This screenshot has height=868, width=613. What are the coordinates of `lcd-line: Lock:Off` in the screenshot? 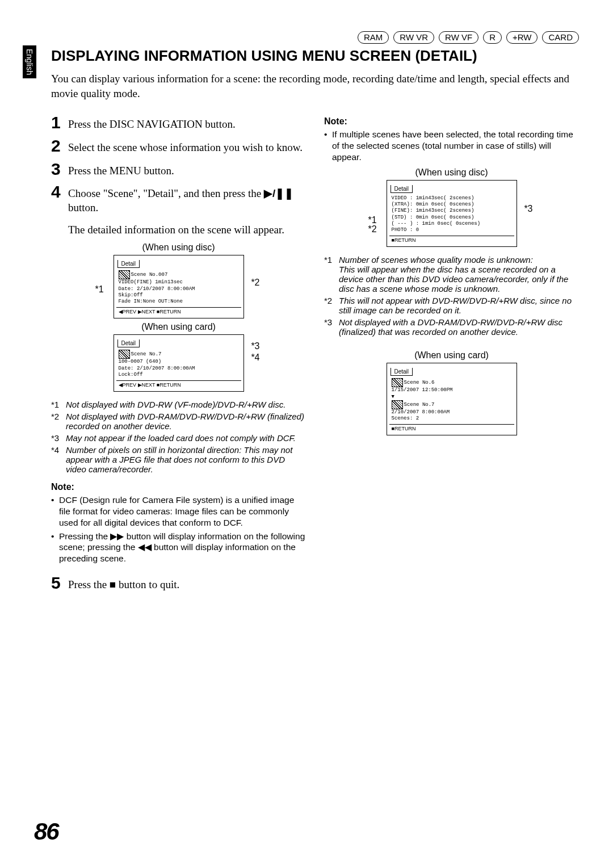 It's located at (131, 375).